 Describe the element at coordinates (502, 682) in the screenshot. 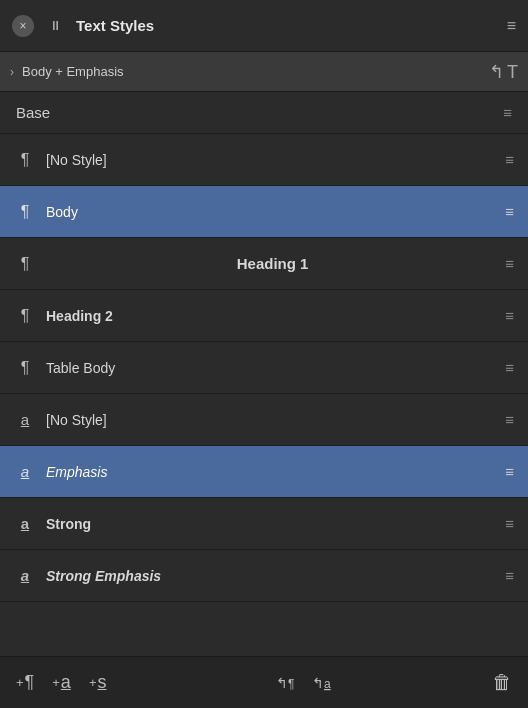

I see `delete-style-button: 🗑` at that location.